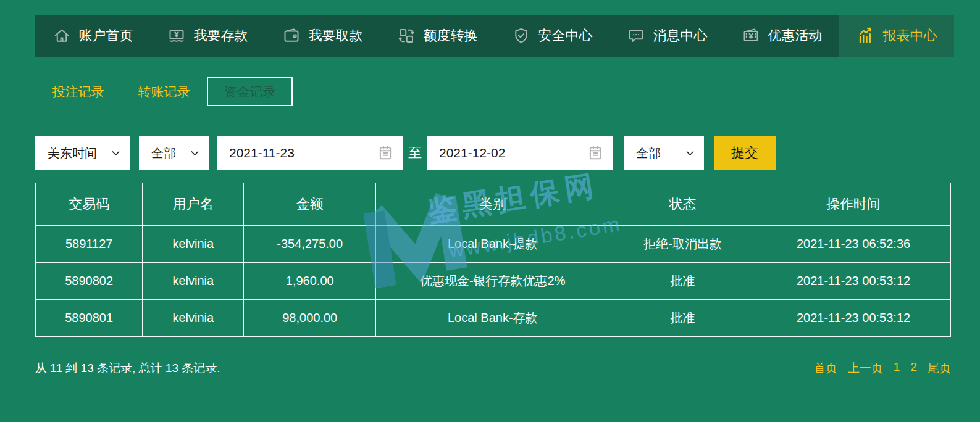 Image resolution: width=980 pixels, height=422 pixels. I want to click on table-row: 5891127kelvinia-354,275.00Local Bank-提款拒…, so click(493, 244).